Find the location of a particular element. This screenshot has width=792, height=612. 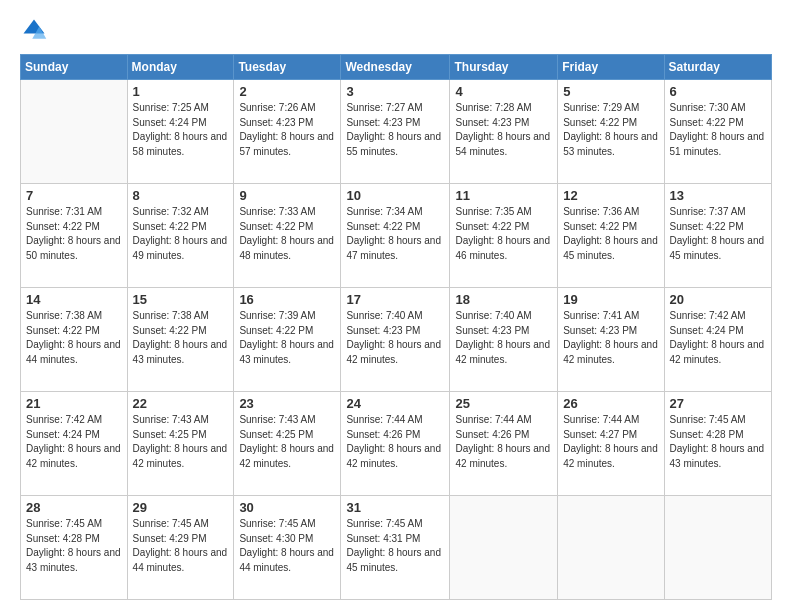

calendar-day-header: Monday is located at coordinates (180, 68).